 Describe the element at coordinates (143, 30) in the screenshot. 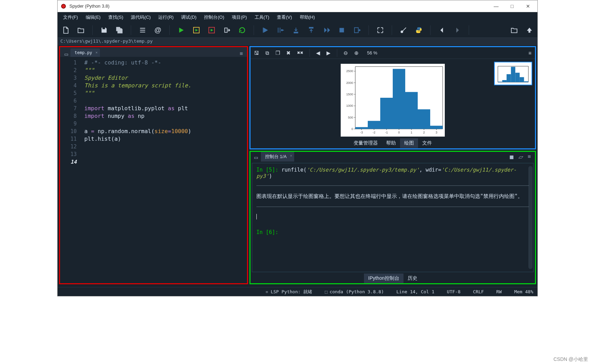

I see `outline-icon` at that location.